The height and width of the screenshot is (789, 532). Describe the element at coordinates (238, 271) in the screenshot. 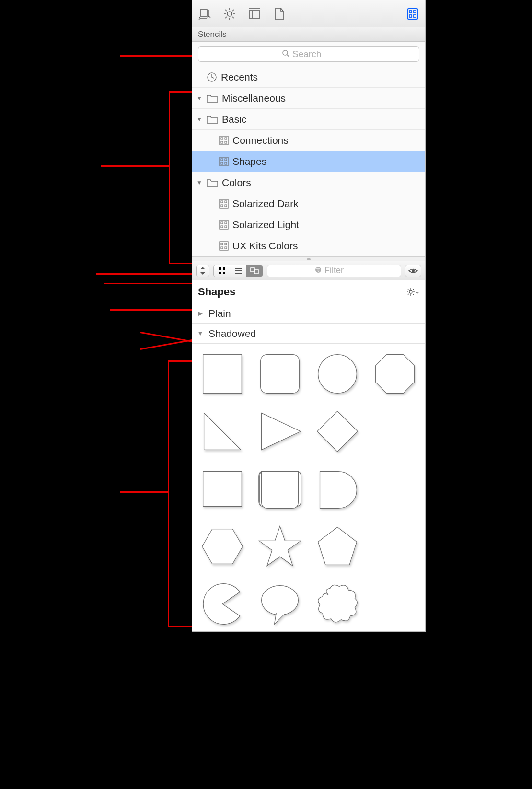

I see `view-list-icon` at that location.